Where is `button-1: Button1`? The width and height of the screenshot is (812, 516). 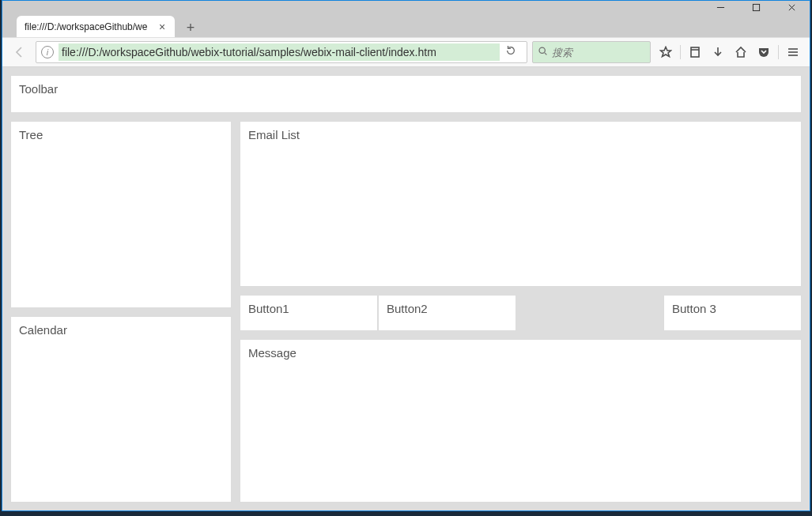
button-1: Button1 is located at coordinates (308, 313).